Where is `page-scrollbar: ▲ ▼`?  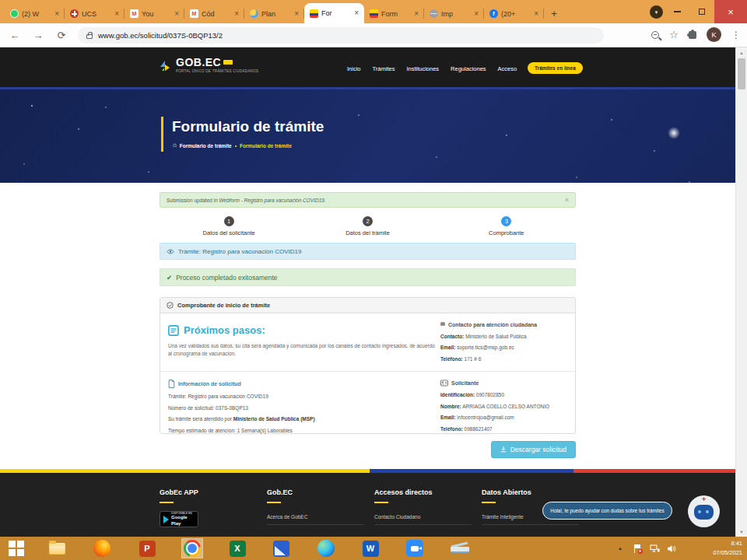
page-scrollbar: ▲ ▼ is located at coordinates (741, 292).